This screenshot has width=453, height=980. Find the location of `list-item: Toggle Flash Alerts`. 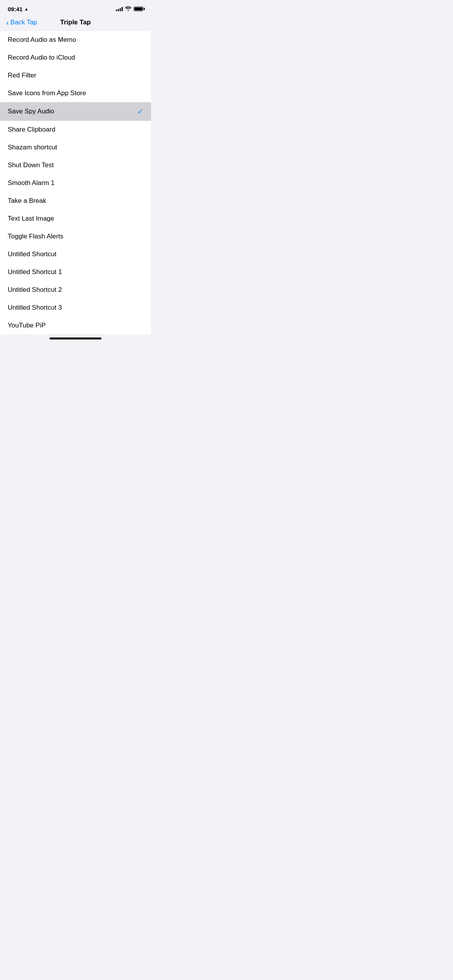

list-item: Toggle Flash Alerts is located at coordinates (76, 236).